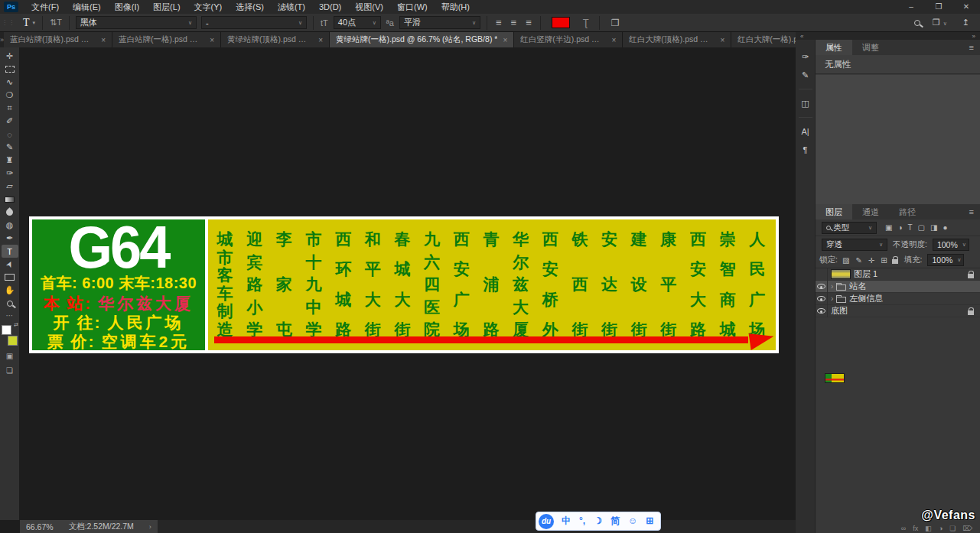 Image resolution: width=980 pixels, height=533 pixels. Describe the element at coordinates (802, 37) in the screenshot. I see `collapse-panels-icon: «` at that location.